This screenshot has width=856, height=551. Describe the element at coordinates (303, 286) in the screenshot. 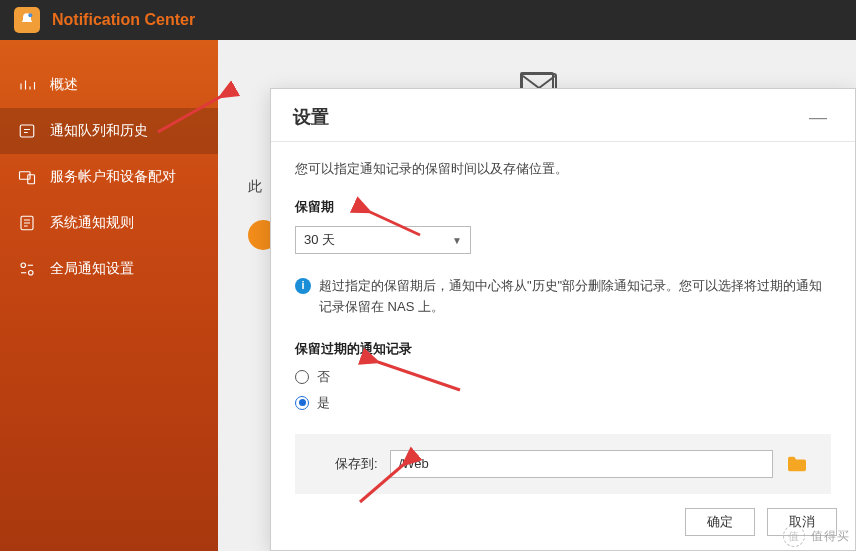

I see `info-icon: i` at that location.